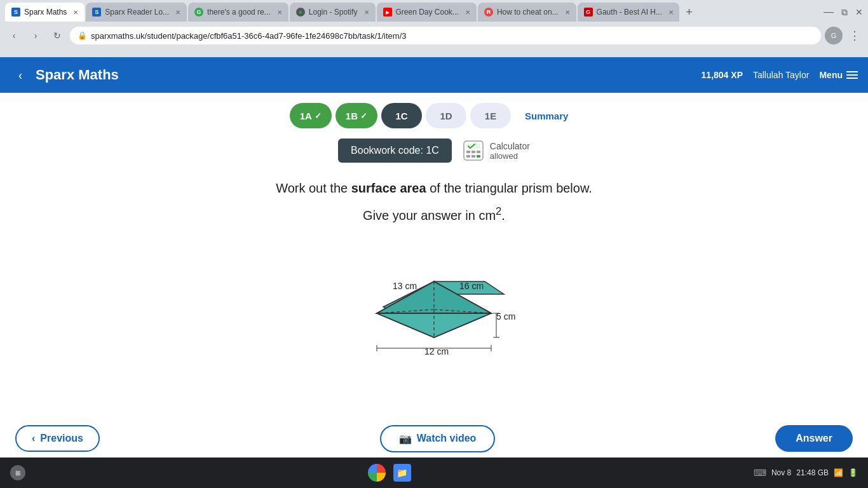  Describe the element at coordinates (434, 307) in the screenshot. I see `prism-svg: 13 cm 16 cm 5 cm 12 cm` at that location.